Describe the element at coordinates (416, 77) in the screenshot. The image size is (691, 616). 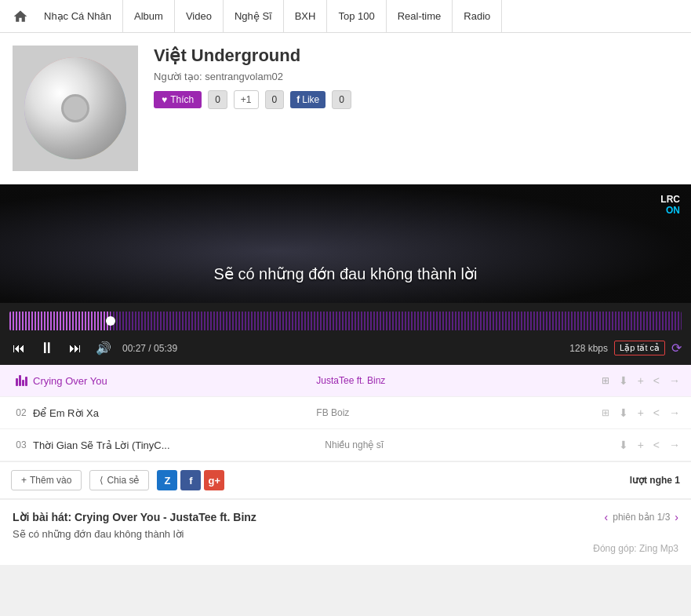
I see `playlist-creator: Người tạo: sentrangvolam02` at that location.